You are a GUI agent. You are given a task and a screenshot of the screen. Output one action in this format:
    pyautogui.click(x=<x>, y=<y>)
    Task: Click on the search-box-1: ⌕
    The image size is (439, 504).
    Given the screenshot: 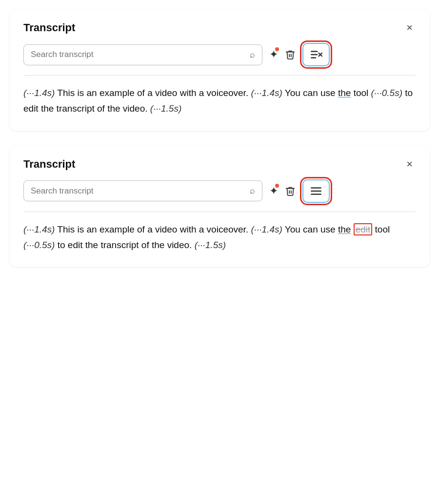 What is the action you would take?
    pyautogui.click(x=143, y=55)
    